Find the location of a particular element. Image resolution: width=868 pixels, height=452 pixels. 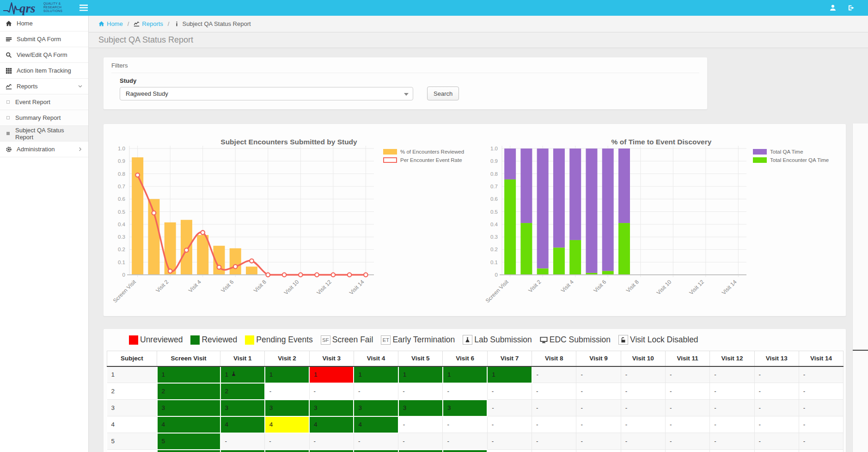

sidebar-item-label: Home is located at coordinates (25, 23).